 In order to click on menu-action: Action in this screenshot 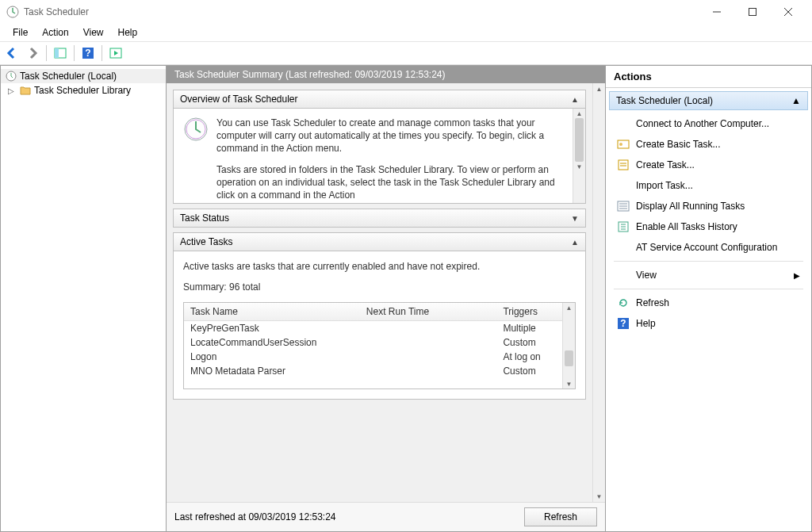, I will do `click(56, 33)`.